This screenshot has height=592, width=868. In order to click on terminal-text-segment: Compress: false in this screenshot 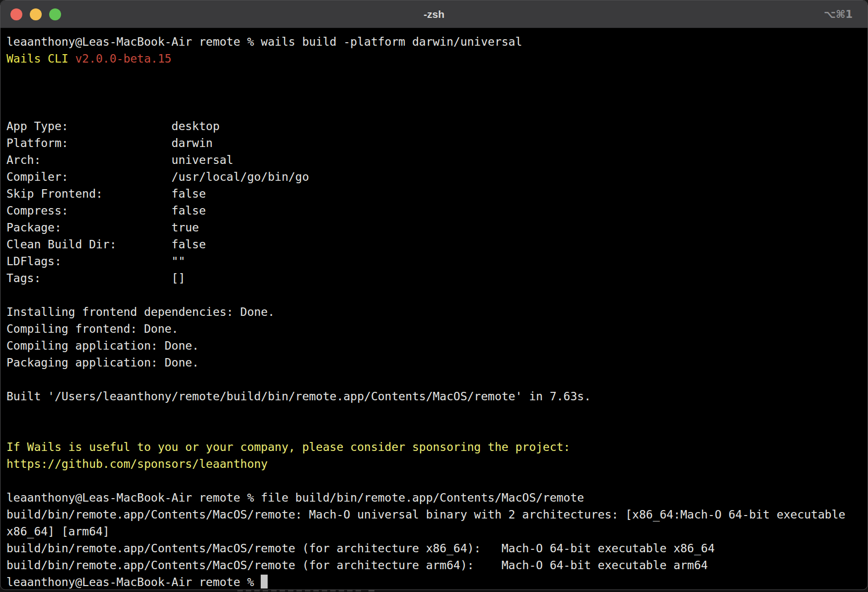, I will do `click(106, 211)`.